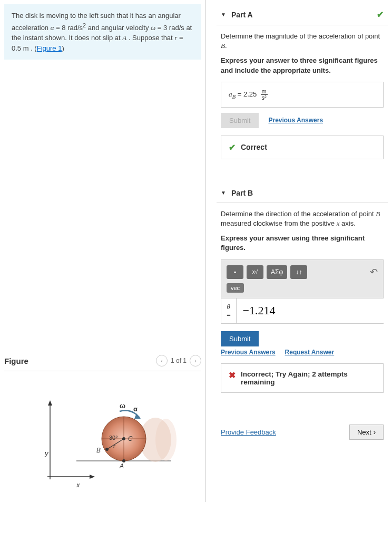  What do you see at coordinates (103, 32) in the screenshot?
I see `problem-statement: The disk is moving to the left such that…` at bounding box center [103, 32].